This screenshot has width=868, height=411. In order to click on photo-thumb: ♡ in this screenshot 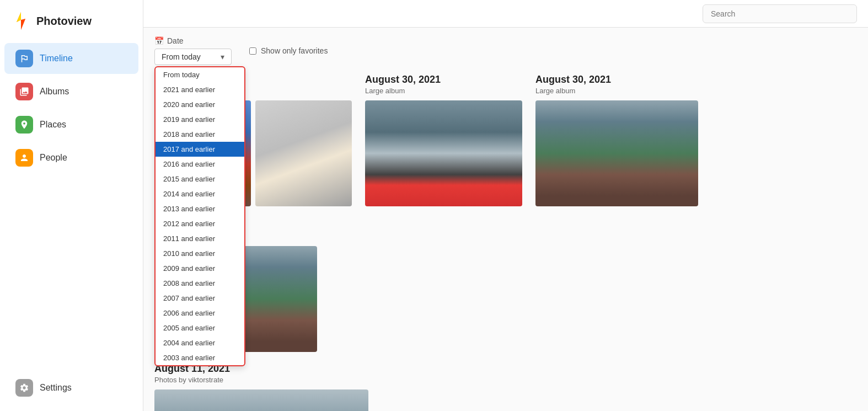, I will do `click(261, 401)`.